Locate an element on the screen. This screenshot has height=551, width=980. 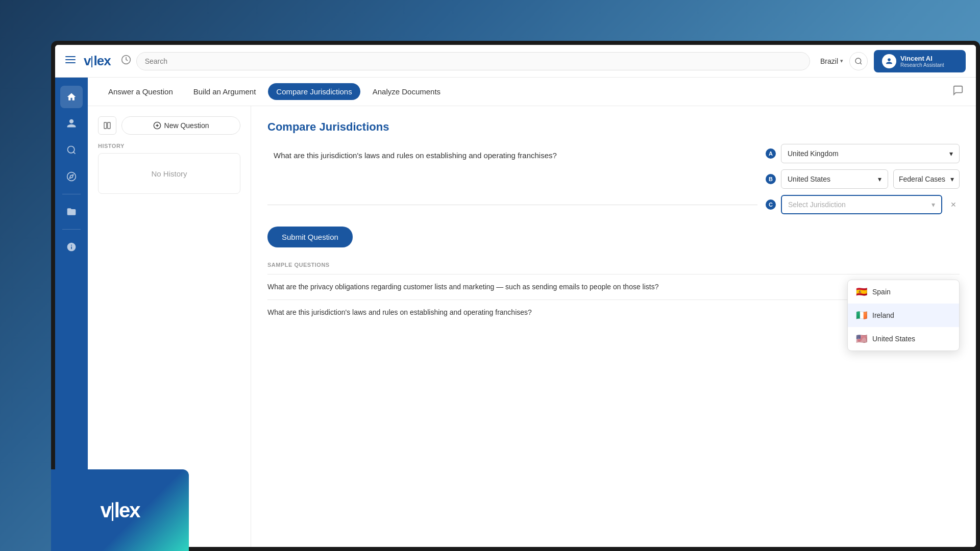
jurisdiction-a-value: United Kingdom is located at coordinates (813, 154).